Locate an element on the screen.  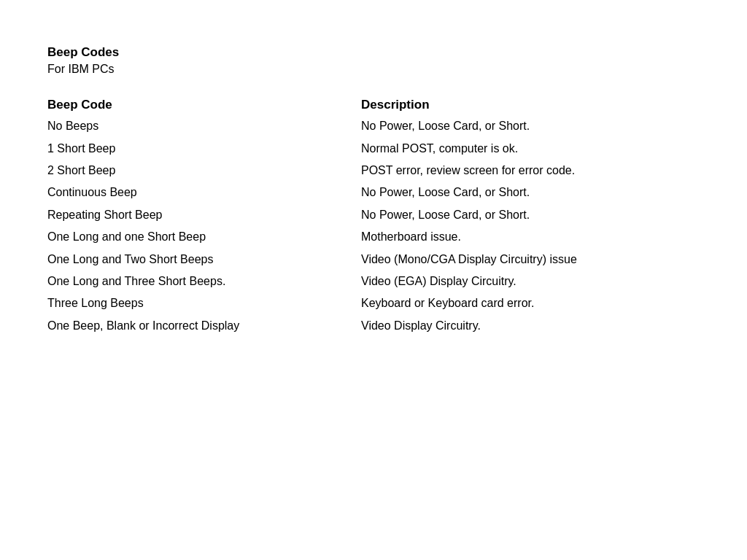
beep-code-cell: 2 Short Beep is located at coordinates (204, 171).